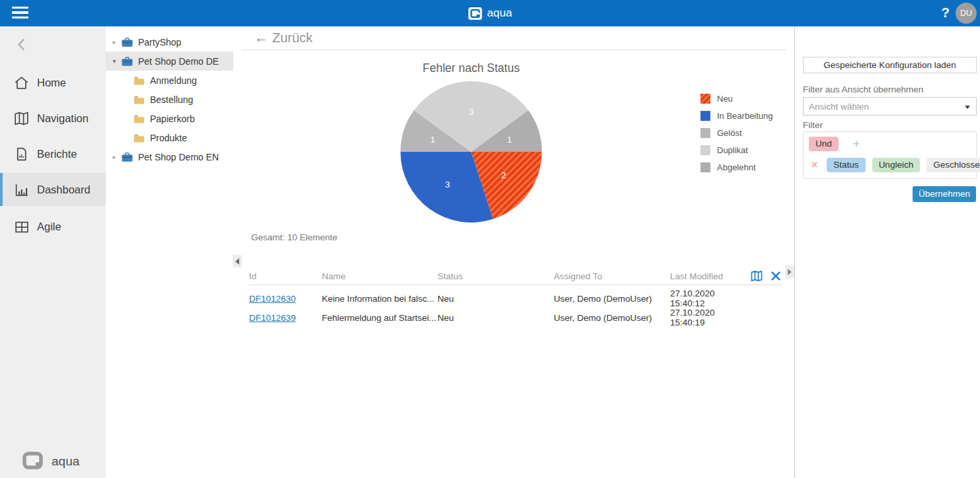  Describe the element at coordinates (22, 44) in the screenshot. I see `sidebar-collapse-icon` at that location.